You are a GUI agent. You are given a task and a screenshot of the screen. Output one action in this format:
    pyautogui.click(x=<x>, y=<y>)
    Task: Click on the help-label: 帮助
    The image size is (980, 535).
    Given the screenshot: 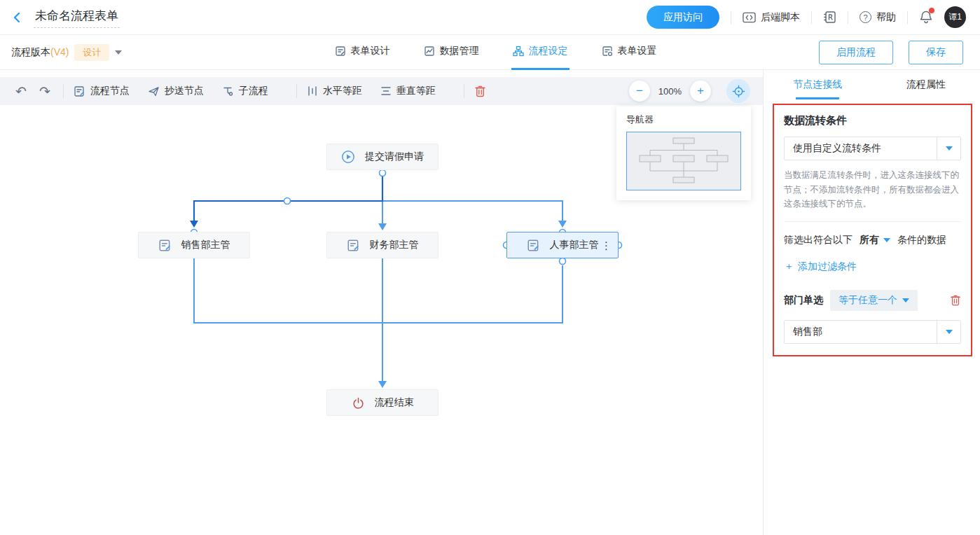 What is the action you would take?
    pyautogui.click(x=886, y=18)
    